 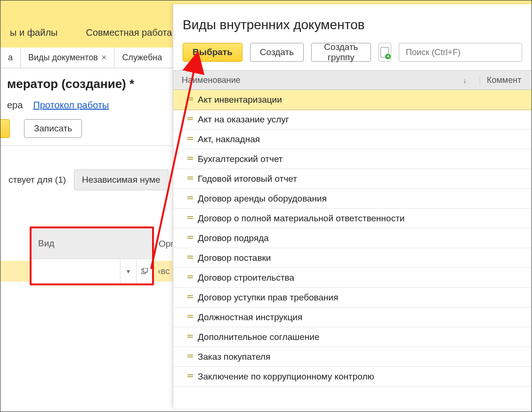 I want to click on list-item: Акт, накладная, so click(x=352, y=139).